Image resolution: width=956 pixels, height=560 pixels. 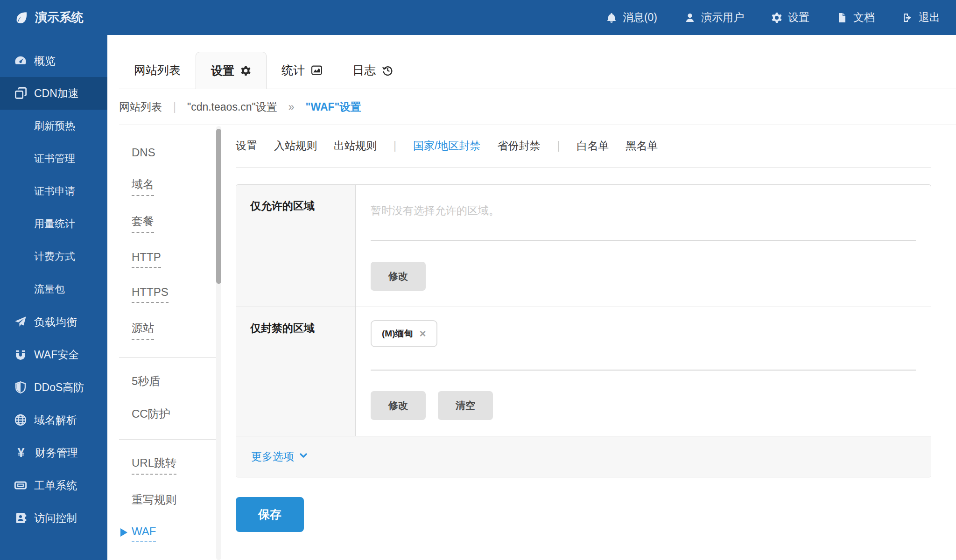 What do you see at coordinates (54, 453) in the screenshot?
I see `sidebar-item-finance: ¥ 财务管理` at bounding box center [54, 453].